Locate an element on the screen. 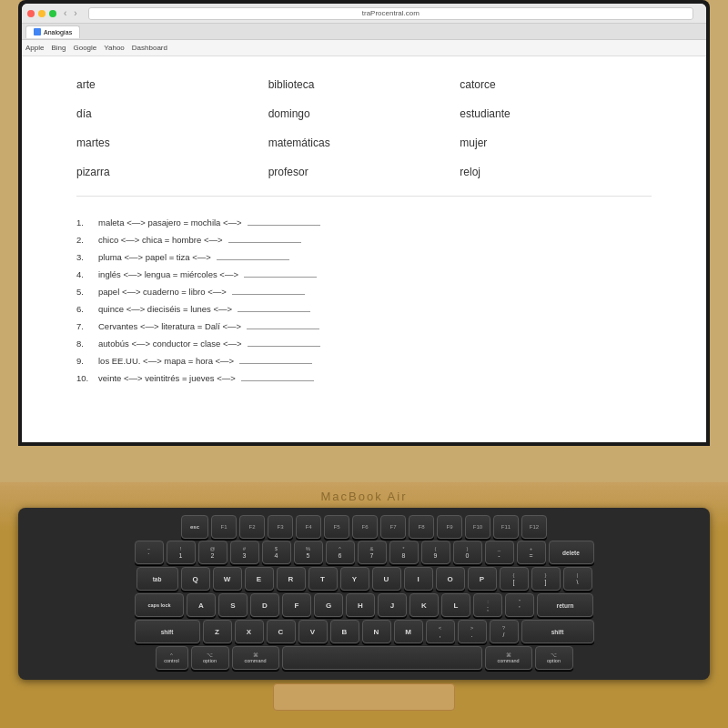 Image resolution: width=728 pixels, height=728 pixels. key-f9: F9 is located at coordinates (450, 527).